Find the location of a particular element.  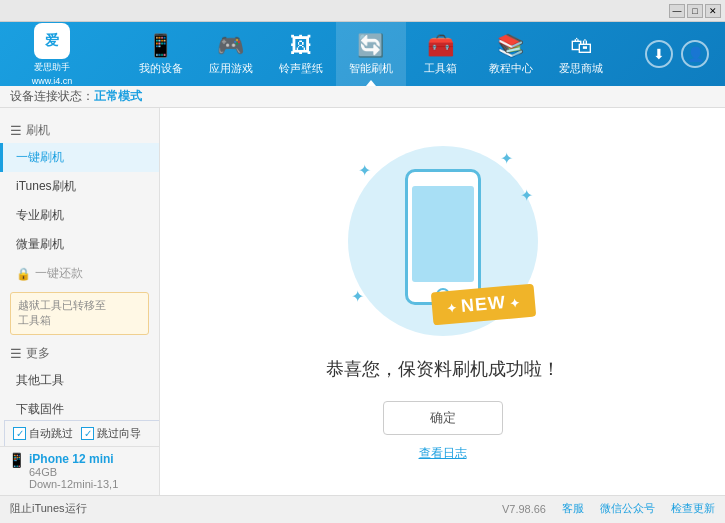

sparkle-3: ✦ is located at coordinates (526, 196).